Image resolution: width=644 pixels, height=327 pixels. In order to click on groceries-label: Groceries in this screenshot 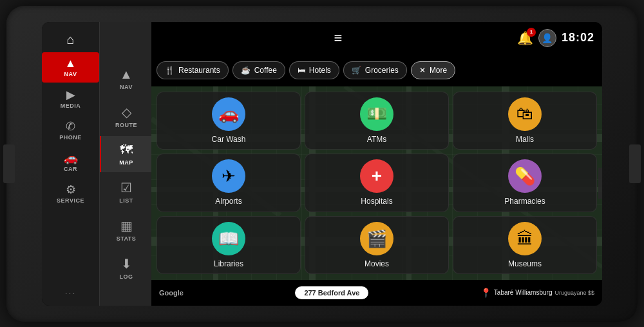, I will do `click(382, 70)`.